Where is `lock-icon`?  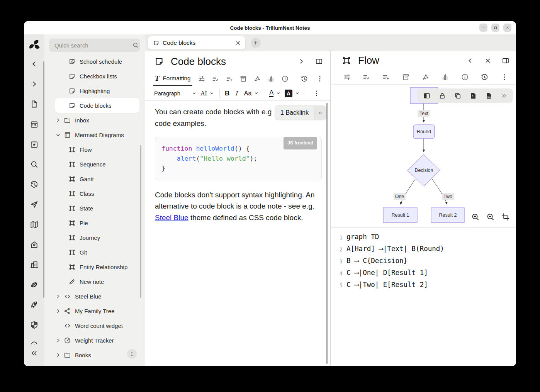 lock-icon is located at coordinates (442, 96).